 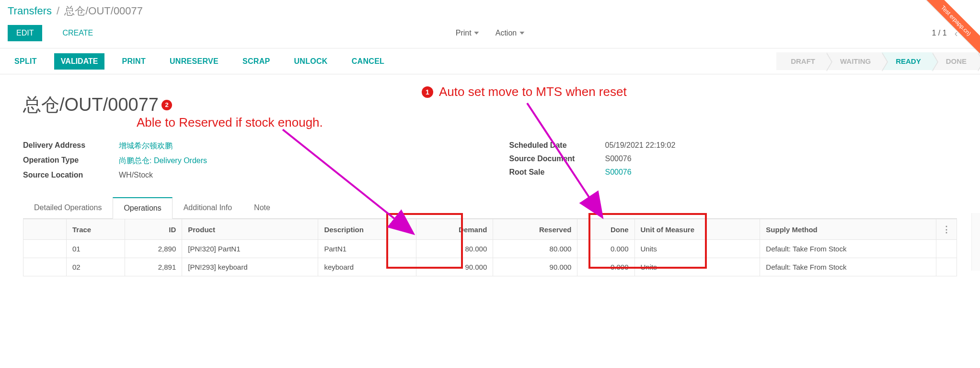 I want to click on cell-product: [PN!320] PartN1, so click(x=250, y=249).